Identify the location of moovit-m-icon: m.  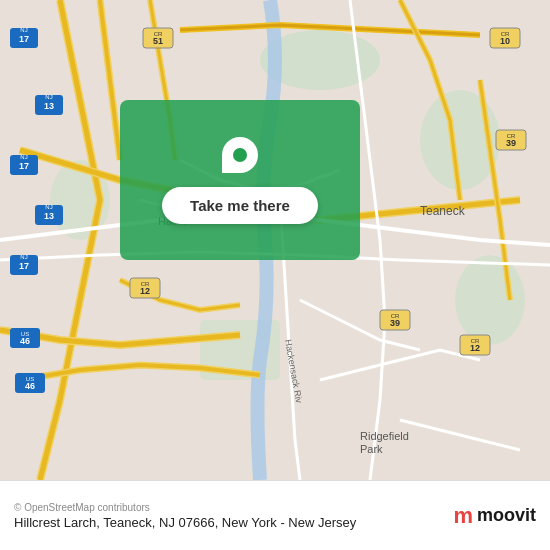
(463, 516).